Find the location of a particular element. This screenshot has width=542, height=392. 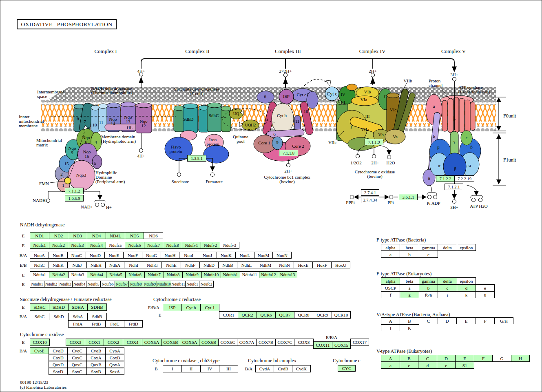

gene-box: HoxE is located at coordinates (303, 265).